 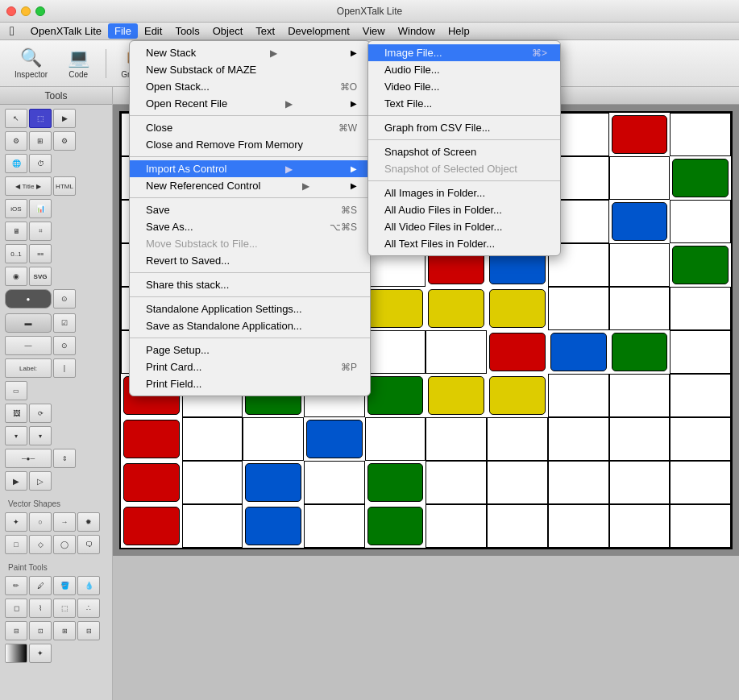 I want to click on star2-tool: ✦, so click(x=40, y=653).